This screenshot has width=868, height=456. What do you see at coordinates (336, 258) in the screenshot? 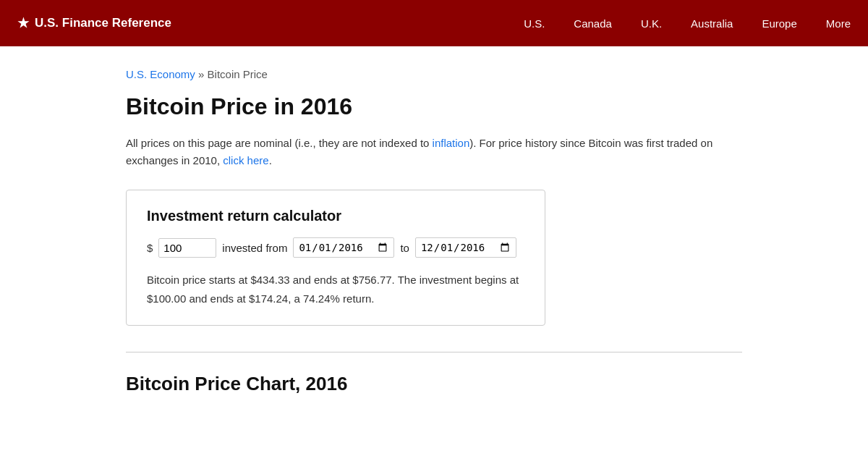
I see `investment-calculator: Investment return calculator $ invested …` at bounding box center [336, 258].